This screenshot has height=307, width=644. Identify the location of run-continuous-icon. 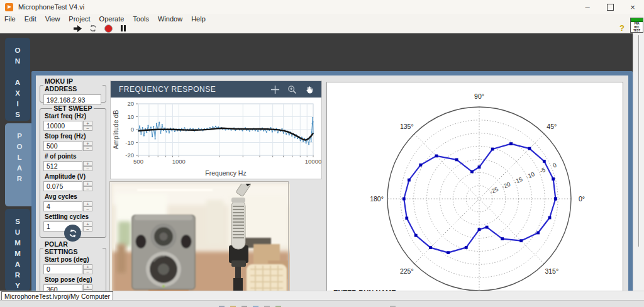
(93, 28).